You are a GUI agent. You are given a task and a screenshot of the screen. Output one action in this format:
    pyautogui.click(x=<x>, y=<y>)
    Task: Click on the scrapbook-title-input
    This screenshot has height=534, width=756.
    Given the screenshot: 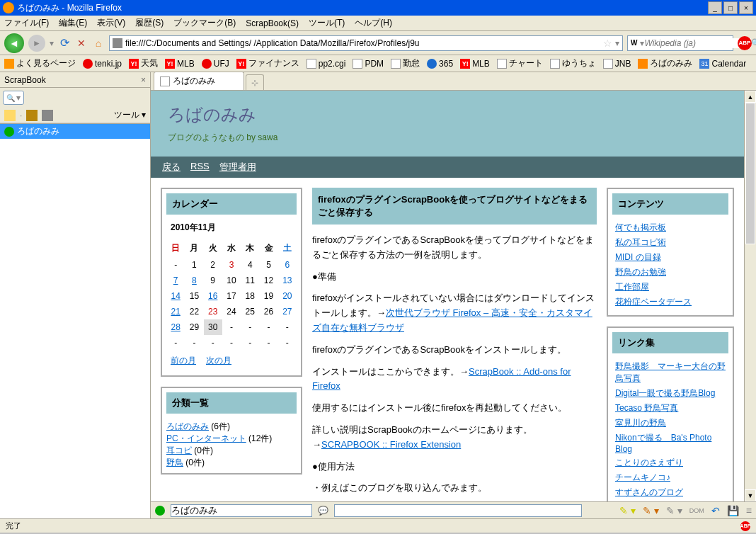 What is the action you would take?
    pyautogui.click(x=241, y=511)
    